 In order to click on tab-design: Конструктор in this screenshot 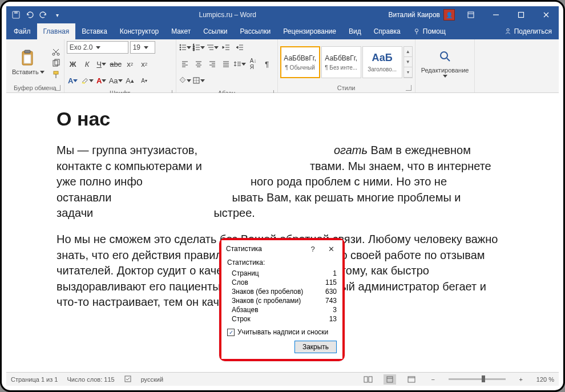, I will do `click(139, 31)`.